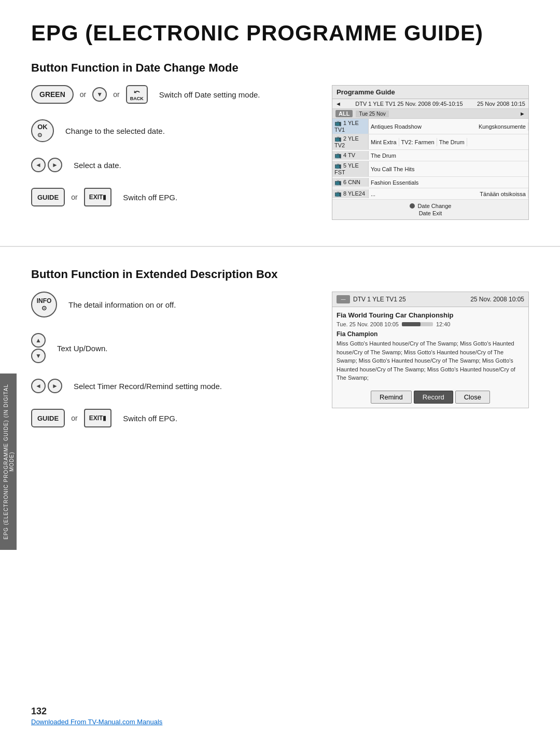  Describe the element at coordinates (44, 305) in the screenshot. I see `info-button: INFO ⊙` at that location.